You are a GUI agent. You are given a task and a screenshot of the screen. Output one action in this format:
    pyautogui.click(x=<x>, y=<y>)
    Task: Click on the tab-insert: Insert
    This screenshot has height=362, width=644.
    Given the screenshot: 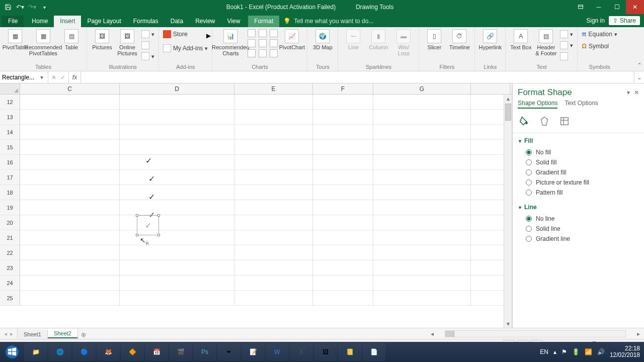 What is the action you would take?
    pyautogui.click(x=67, y=21)
    